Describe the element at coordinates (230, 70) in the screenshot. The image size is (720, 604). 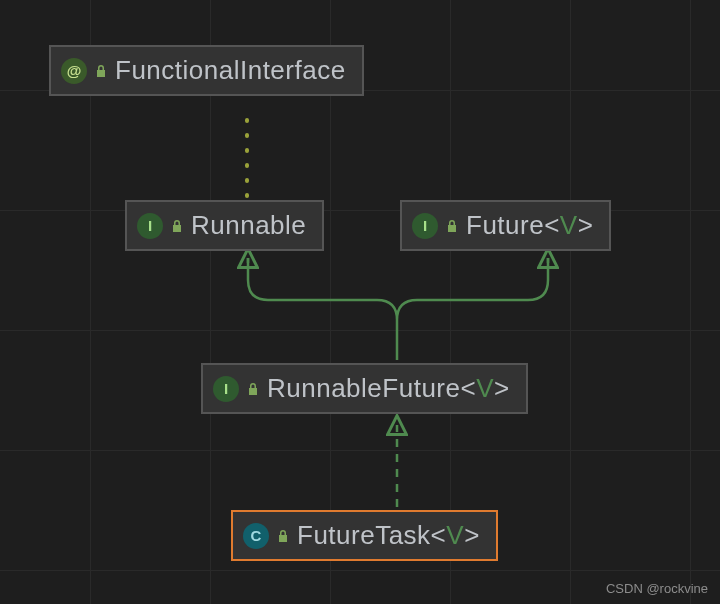
I see `node-label: FunctionalInterface` at that location.